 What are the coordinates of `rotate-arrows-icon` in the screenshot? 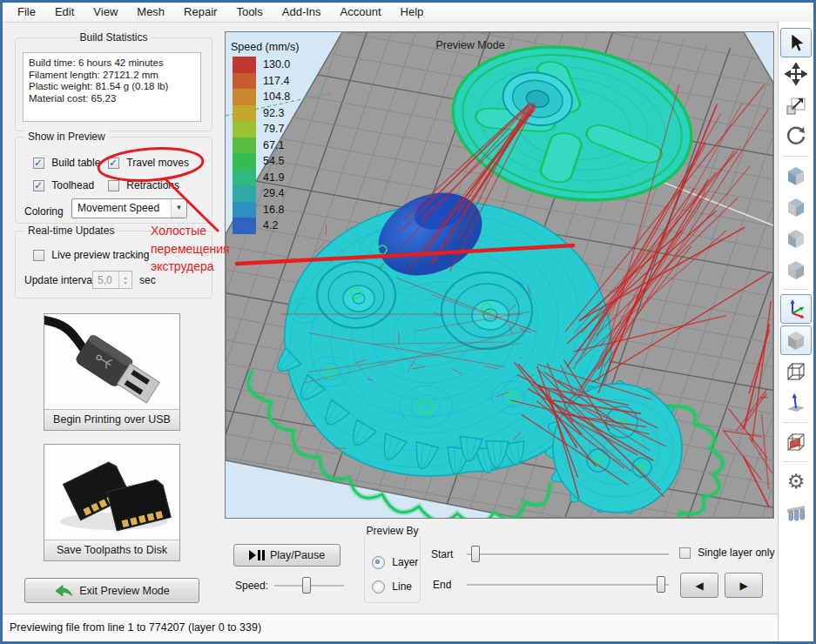 It's located at (796, 137).